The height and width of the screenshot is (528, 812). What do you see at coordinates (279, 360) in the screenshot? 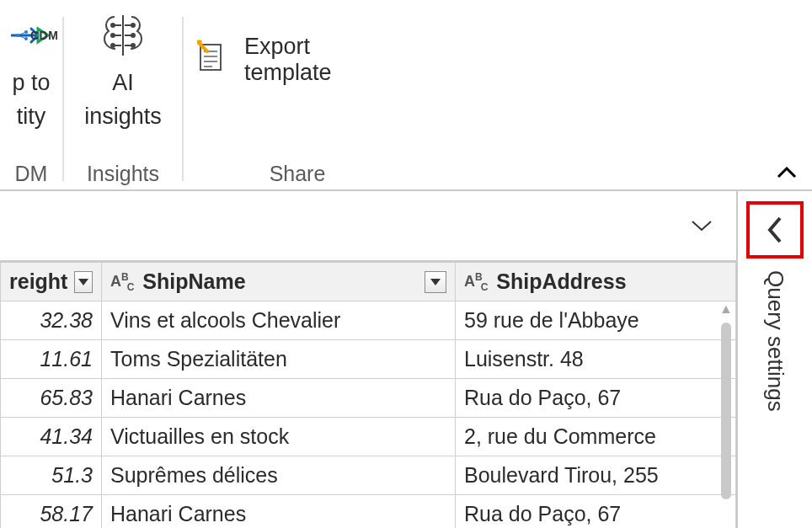
I see `cell-shipname: Toms Spezialitäten` at bounding box center [279, 360].